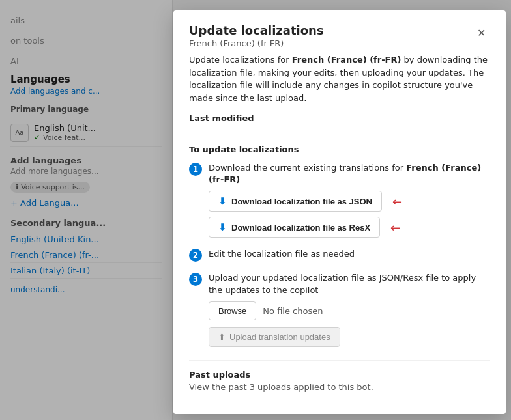  Describe the element at coordinates (340, 119) in the screenshot. I see `last-modified-label: Last modified` at that location.